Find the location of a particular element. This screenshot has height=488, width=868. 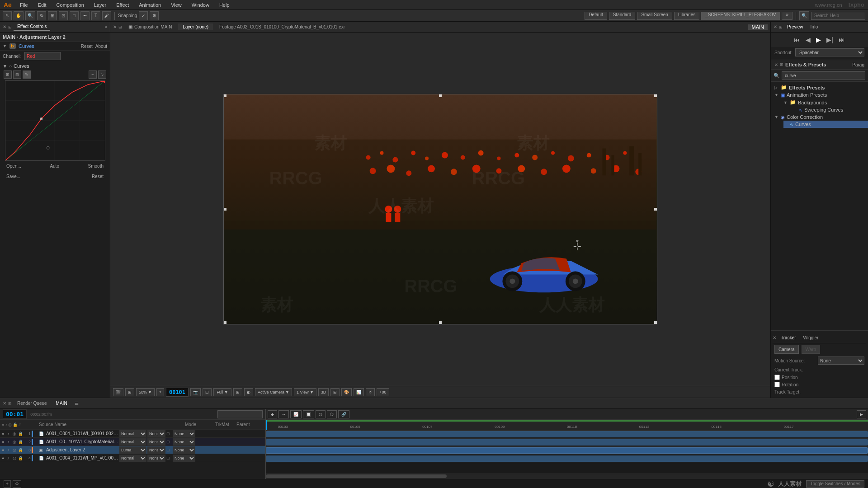

panel-arrow: » is located at coordinates (106, 27).